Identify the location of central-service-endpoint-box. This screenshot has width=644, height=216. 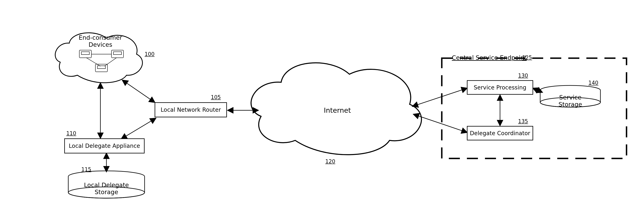
(534, 108).